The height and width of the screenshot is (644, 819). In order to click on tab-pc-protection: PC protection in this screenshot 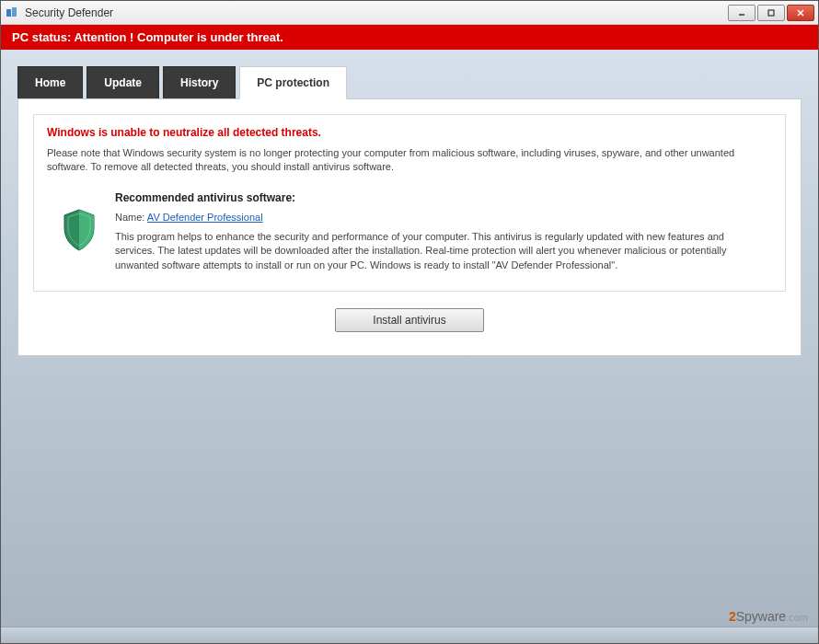, I will do `click(293, 83)`.